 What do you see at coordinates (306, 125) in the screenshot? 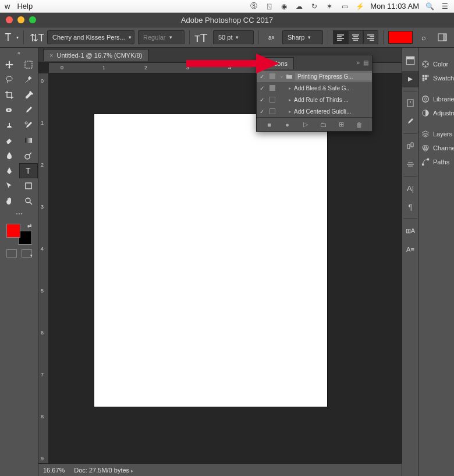
I see `play-icon: ▷` at bounding box center [306, 125].